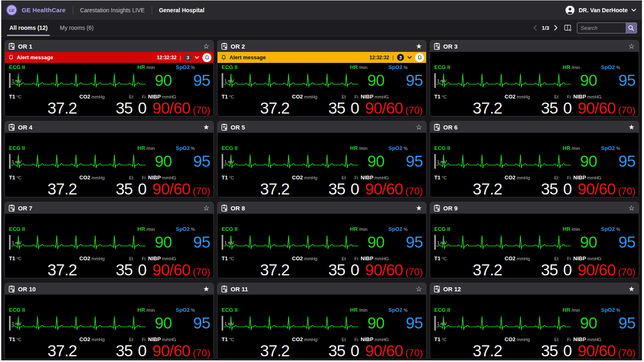  I want to click on layout-settings-icon, so click(568, 28).